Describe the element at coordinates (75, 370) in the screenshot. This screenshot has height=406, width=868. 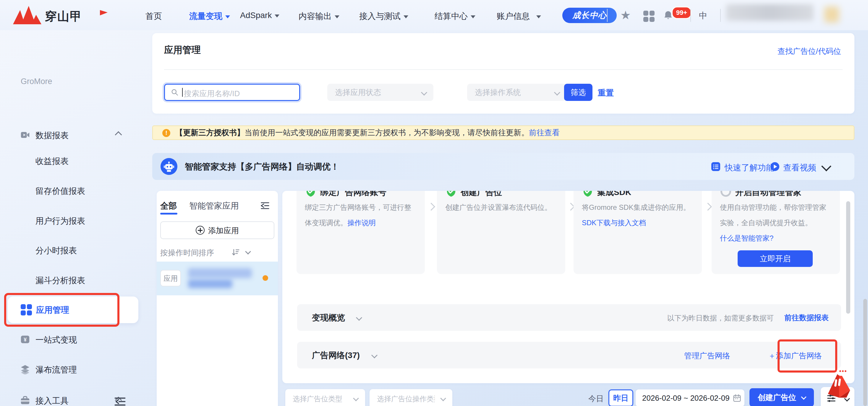
I see `sidebar-item-waterfall-management: 瀑布流管理` at that location.